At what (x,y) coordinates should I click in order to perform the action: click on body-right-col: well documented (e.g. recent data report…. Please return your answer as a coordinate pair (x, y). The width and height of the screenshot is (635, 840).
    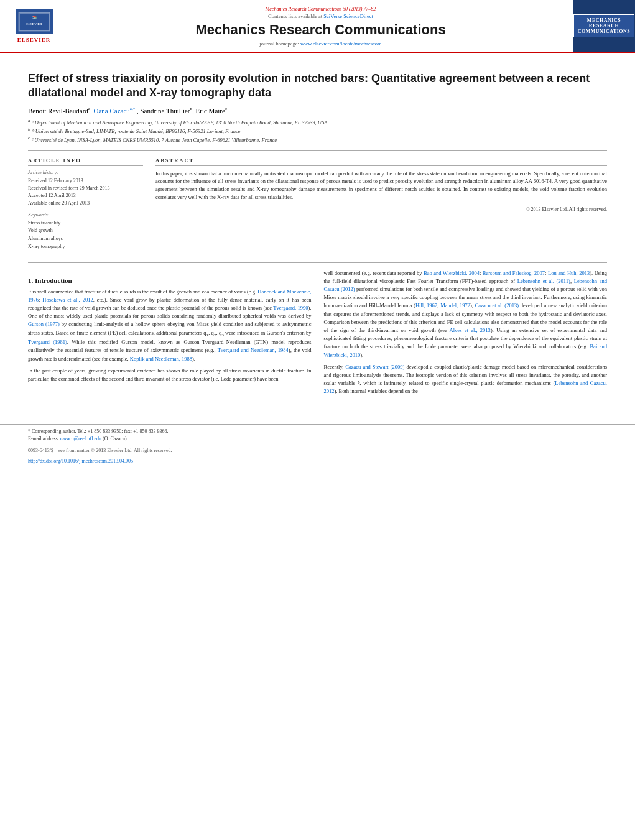
    Looking at the image, I should click on (466, 335).